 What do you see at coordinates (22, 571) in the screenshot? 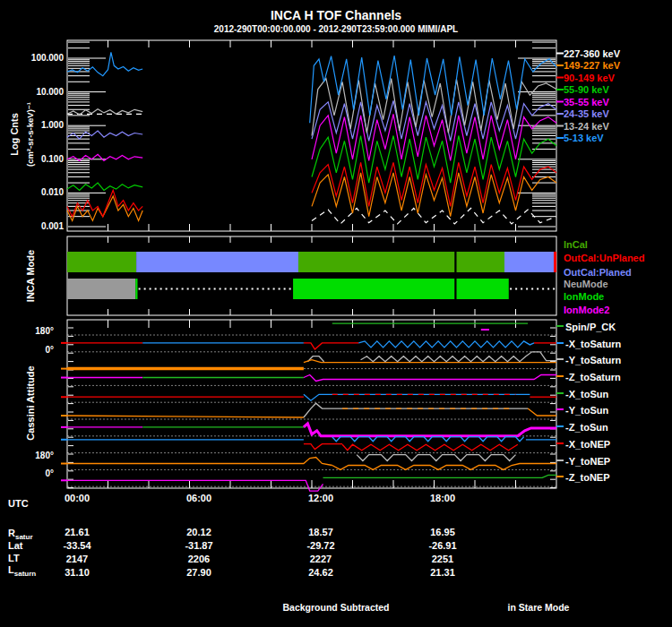
I see `row-label-l-saturn: Lsaturn` at bounding box center [22, 571].